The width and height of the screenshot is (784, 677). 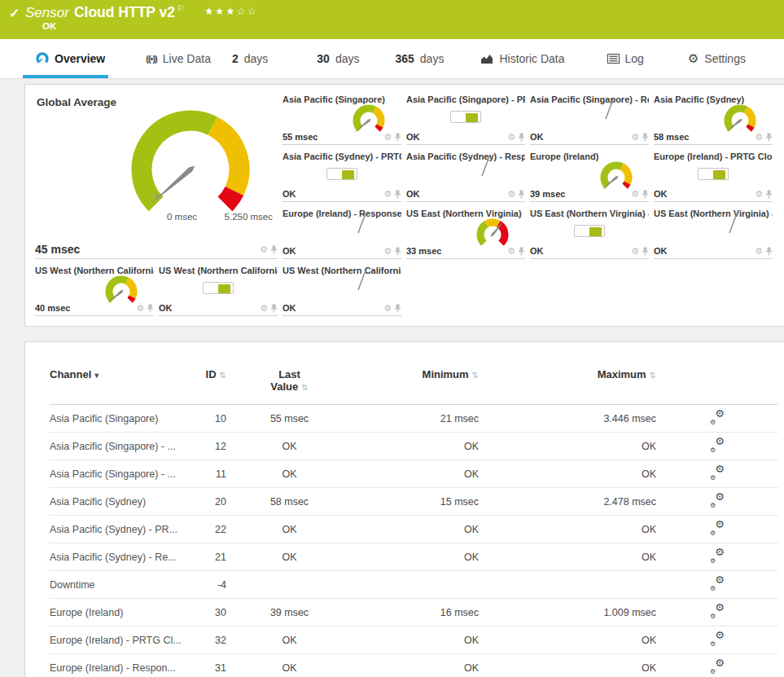 What do you see at coordinates (70, 59) in the screenshot?
I see `tab-overview: Overview` at bounding box center [70, 59].